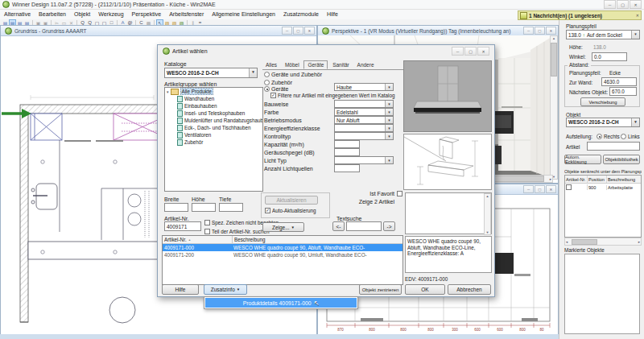 This screenshot has width=644, height=339. Describe the element at coordinates (483, 52) in the screenshot. I see `dialog-close-icon: ✕` at that location.